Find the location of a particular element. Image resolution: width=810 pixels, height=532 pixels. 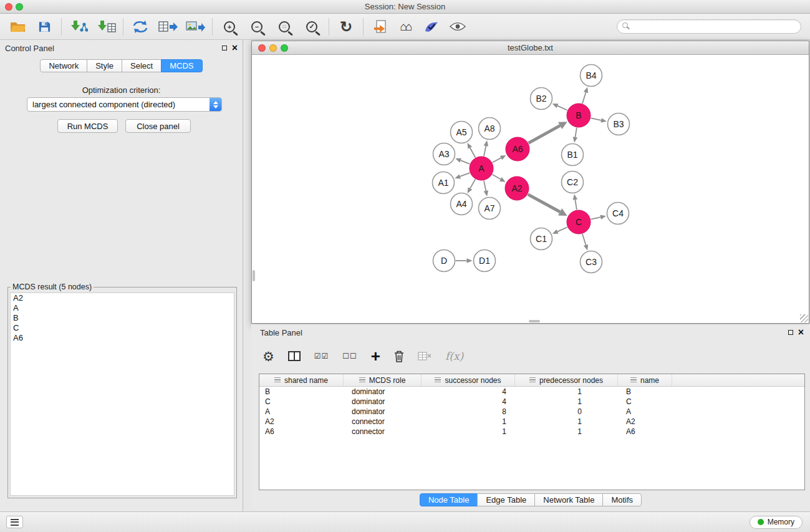

edge-A-A2 is located at coordinates (496, 177).